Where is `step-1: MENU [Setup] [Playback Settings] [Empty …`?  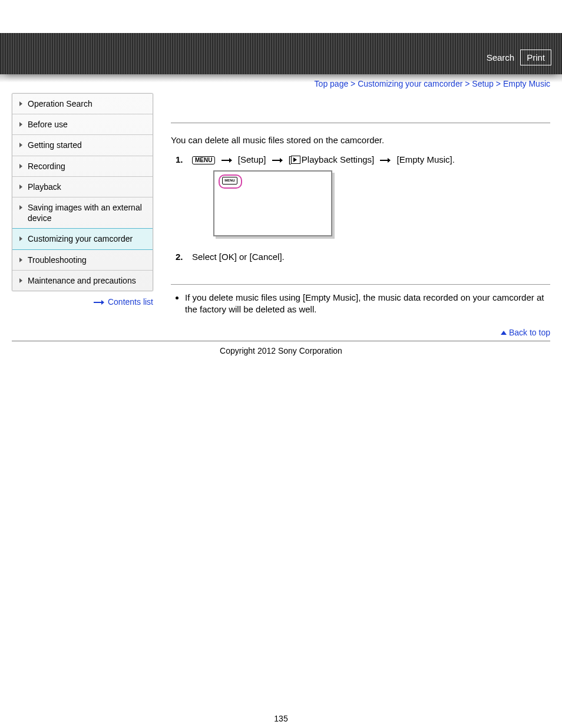
step-1: MENU [Setup] [Playback Settings] [Empty … is located at coordinates (371, 199).